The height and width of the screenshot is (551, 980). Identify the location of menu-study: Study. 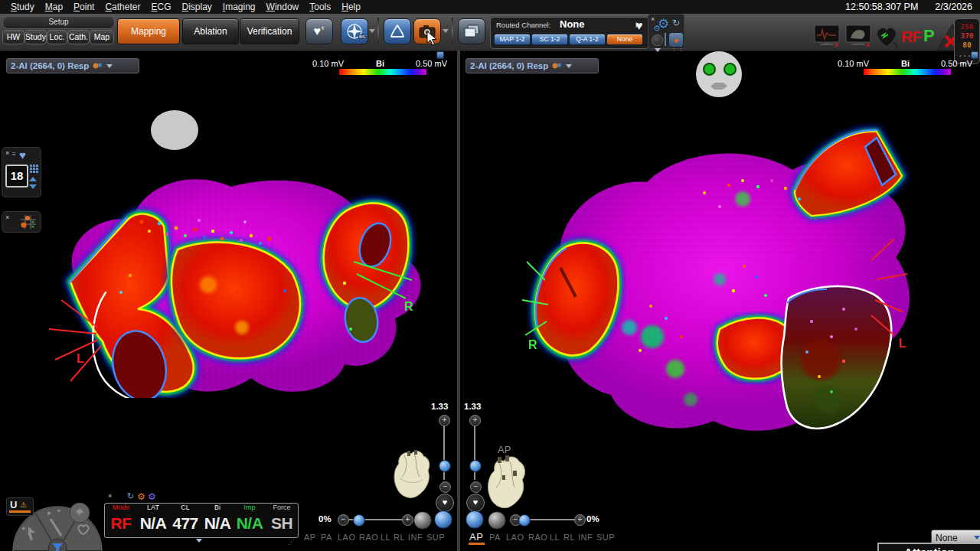
(23, 7).